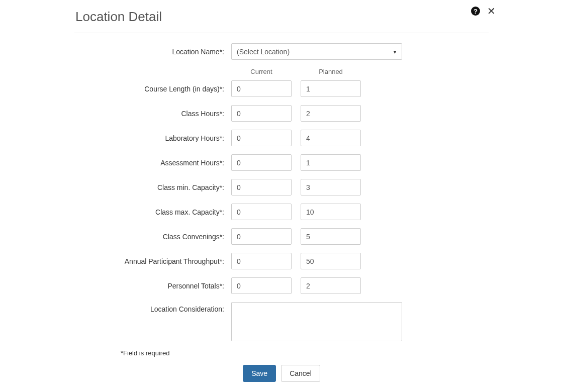 Image resolution: width=563 pixels, height=392 pixels. Describe the element at coordinates (261, 163) in the screenshot. I see `assessment-hours-current: 0` at that location.